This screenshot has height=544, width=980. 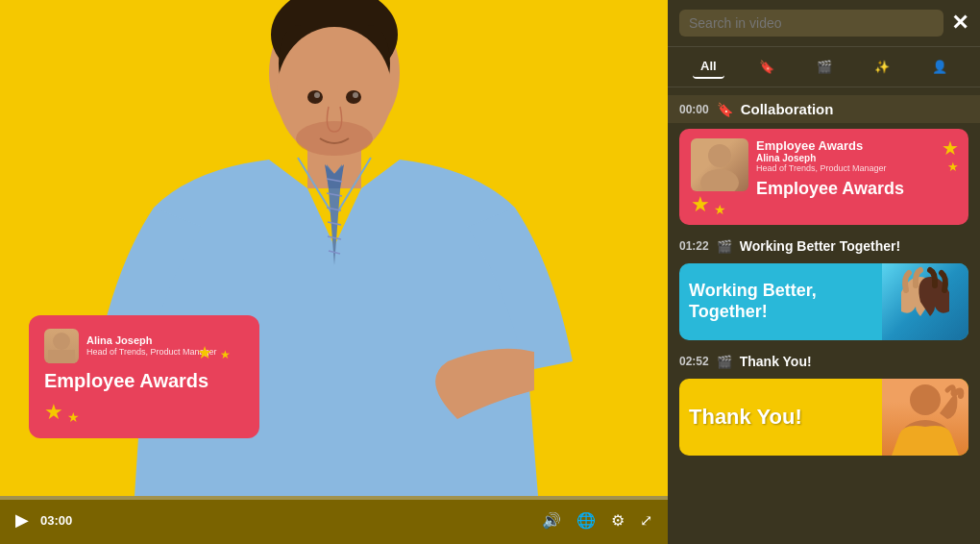 What do you see at coordinates (857, 158) in the screenshot?
I see `awards-person-name: Alina Joseph` at bounding box center [857, 158].